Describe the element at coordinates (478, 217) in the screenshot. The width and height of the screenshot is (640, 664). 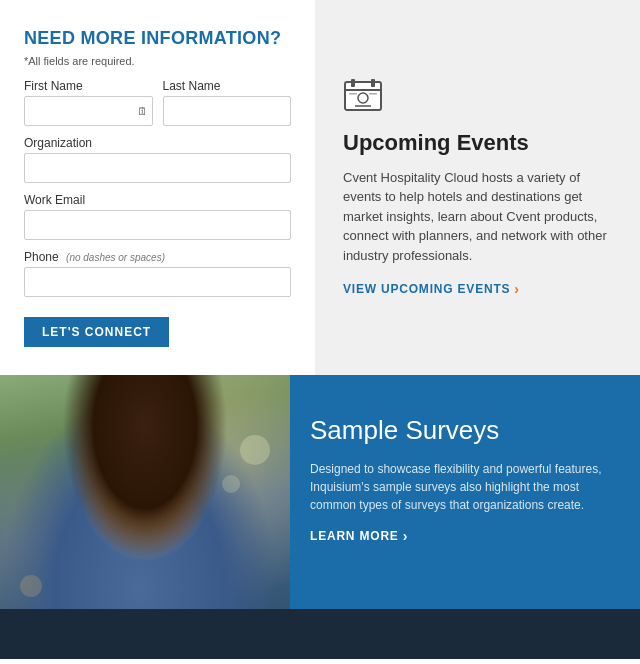
I see `events-description: Cvent Hospitality Cloud hosts a variety …` at that location.